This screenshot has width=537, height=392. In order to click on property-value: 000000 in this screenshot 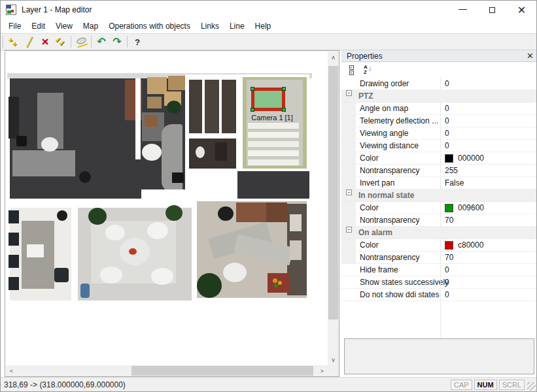, I will do `click(489, 158)`.